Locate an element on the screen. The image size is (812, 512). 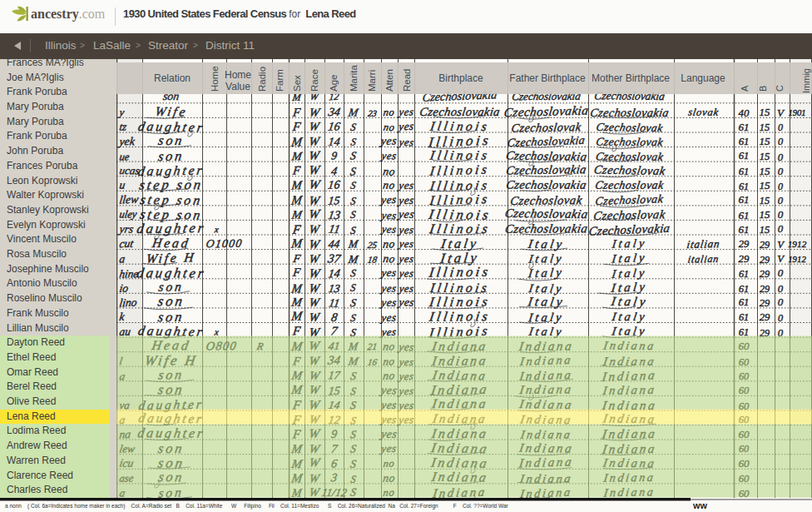
svg-text: 16 is located at coordinates (334, 184).